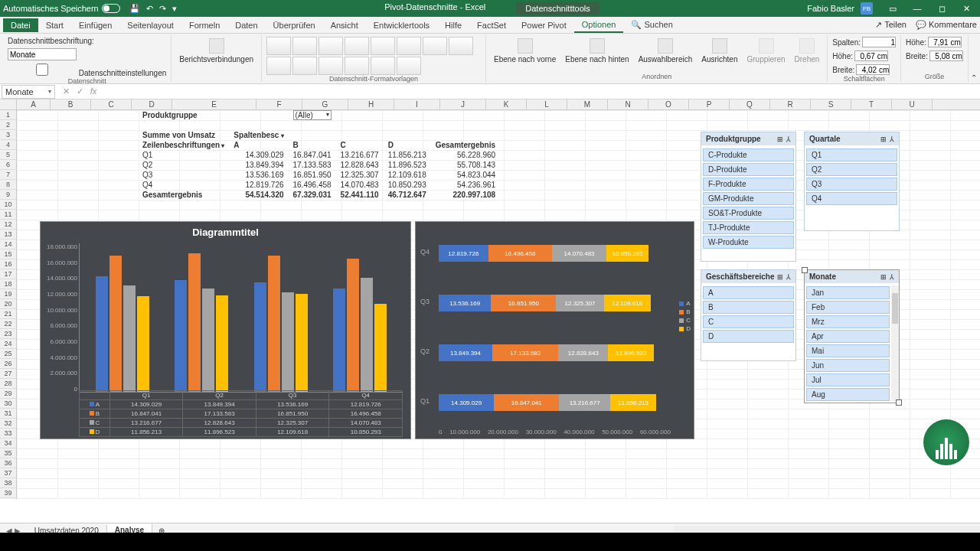 The image size is (980, 551). I want to click on minimize-icon: —, so click(917, 9).